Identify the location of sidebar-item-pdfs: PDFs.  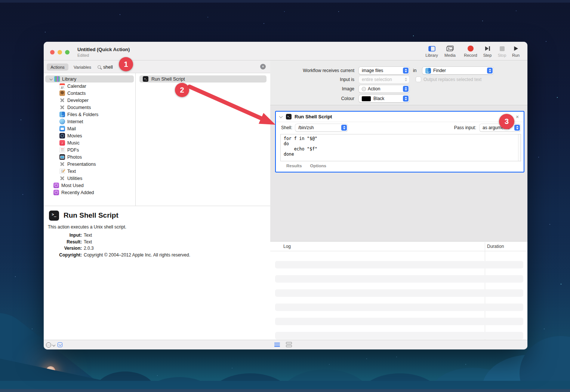
(90, 150).